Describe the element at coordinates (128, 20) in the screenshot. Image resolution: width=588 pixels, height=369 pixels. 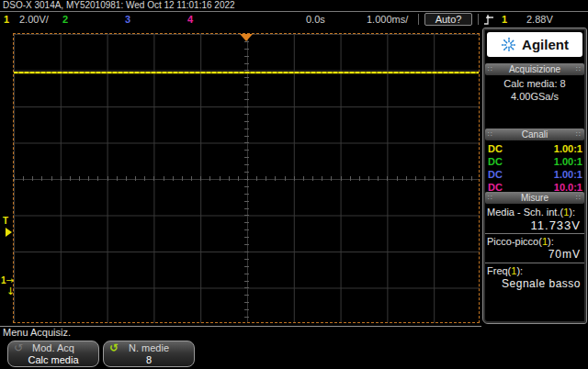
I see `channel3-number: 3` at that location.